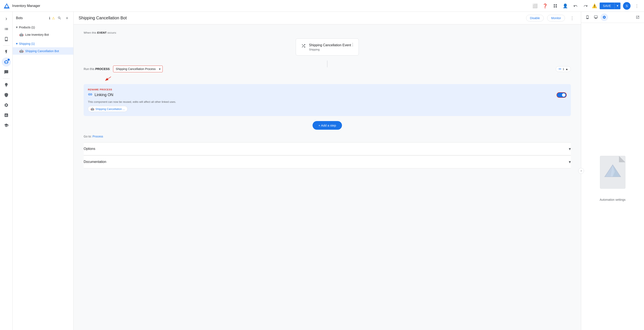  What do you see at coordinates (104, 95) in the screenshot?
I see `linking-on-title: Linking ON` at bounding box center [104, 95].